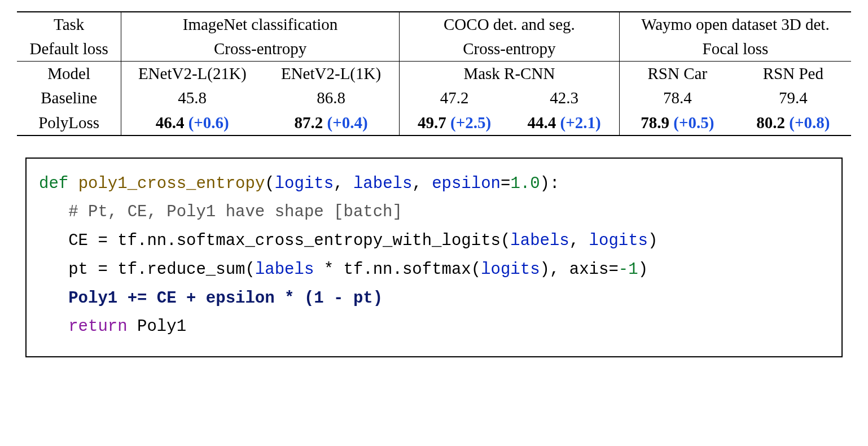 This screenshot has width=868, height=446. What do you see at coordinates (509, 74) in the screenshot?
I see `model-maskrcnn: Mask R-CNN` at bounding box center [509, 74].